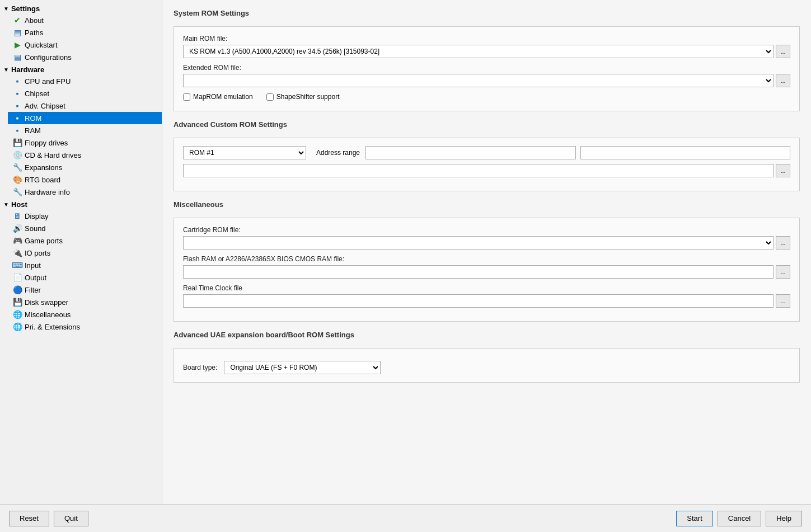  What do you see at coordinates (685, 153) in the screenshot?
I see `address-end-input` at bounding box center [685, 153].